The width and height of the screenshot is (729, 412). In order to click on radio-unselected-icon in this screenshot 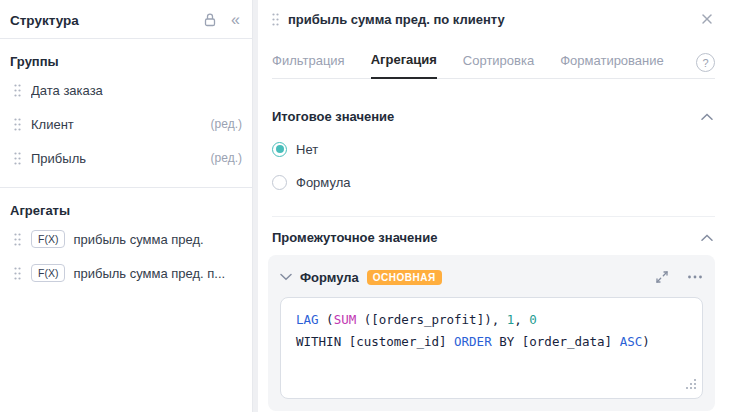, I will do `click(280, 182)`.